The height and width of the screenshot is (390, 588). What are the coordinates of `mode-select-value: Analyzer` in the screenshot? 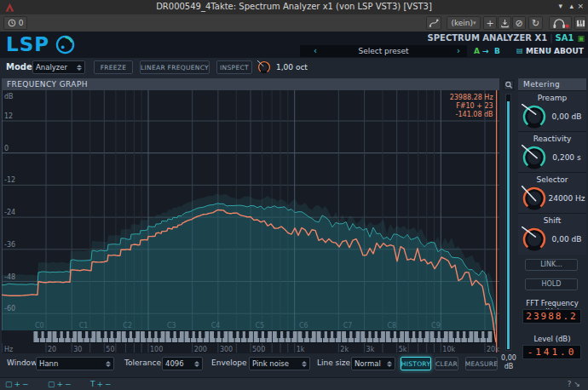 It's located at (51, 67).